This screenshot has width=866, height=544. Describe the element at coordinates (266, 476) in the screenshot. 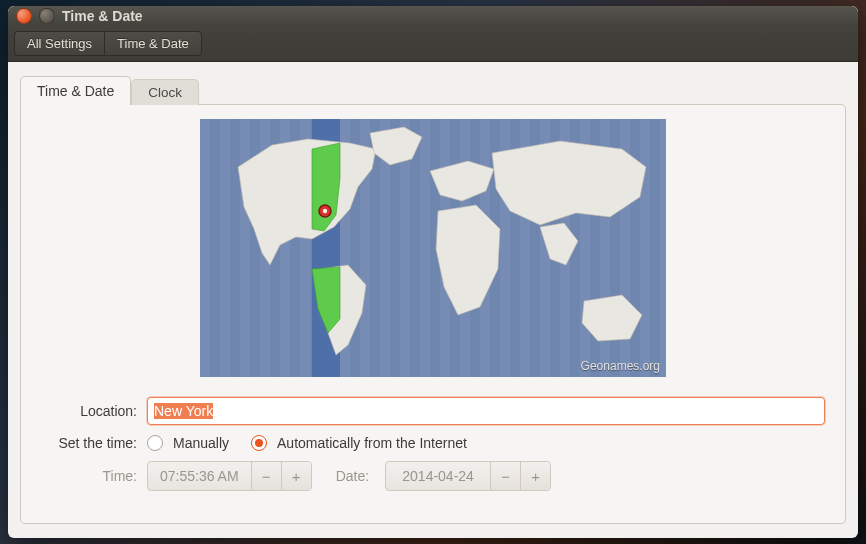

I see `time-decrement-button: −` at that location.